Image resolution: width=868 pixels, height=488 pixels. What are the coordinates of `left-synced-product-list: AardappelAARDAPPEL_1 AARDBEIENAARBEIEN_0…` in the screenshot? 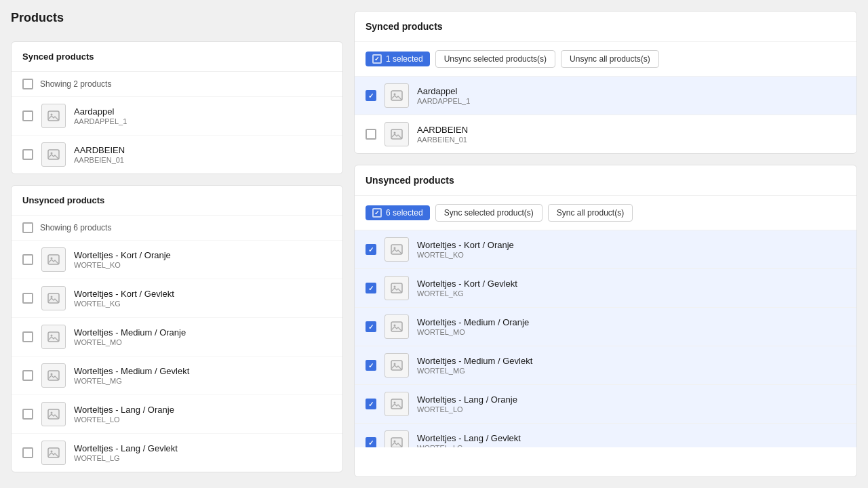 It's located at (177, 136).